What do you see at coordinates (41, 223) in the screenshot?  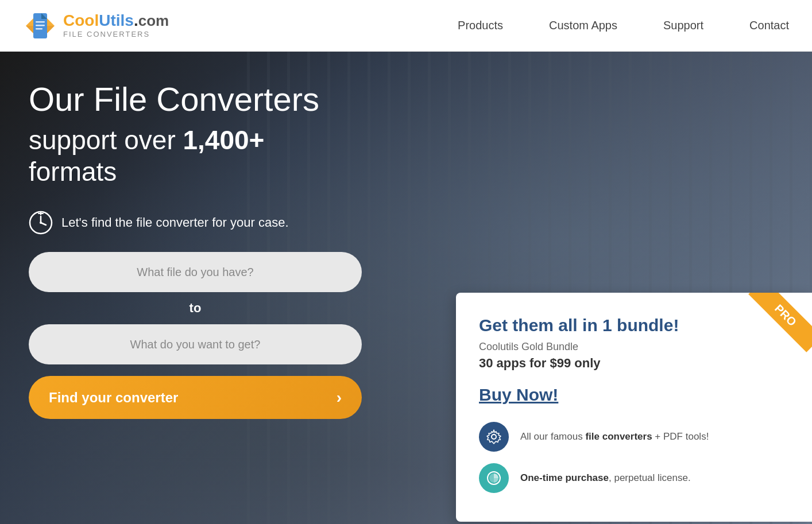 I see `clock-icon` at bounding box center [41, 223].